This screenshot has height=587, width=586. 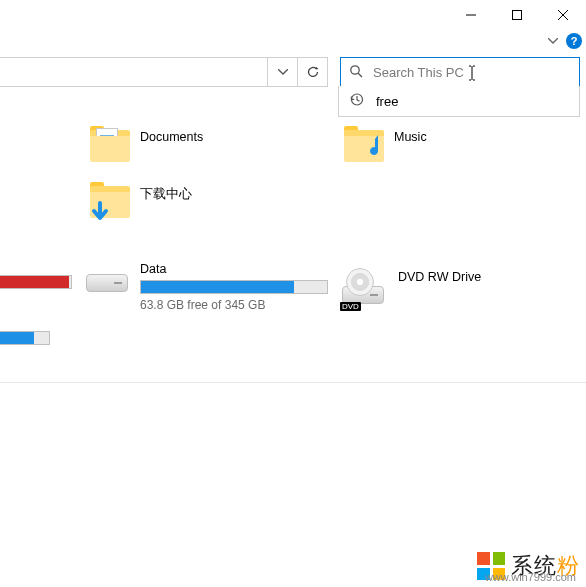 What do you see at coordinates (234, 305) in the screenshot?
I see `drive-status-text: 63.8 GB free of 345 GB` at bounding box center [234, 305].